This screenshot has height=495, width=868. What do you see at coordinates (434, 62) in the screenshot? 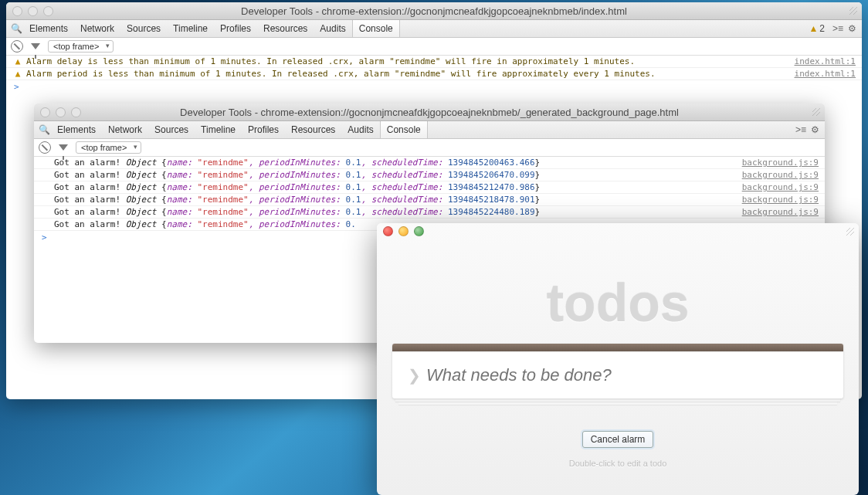
I see `console-row: ▲ Alarm delay is less than minimum of 1 …` at bounding box center [434, 62].